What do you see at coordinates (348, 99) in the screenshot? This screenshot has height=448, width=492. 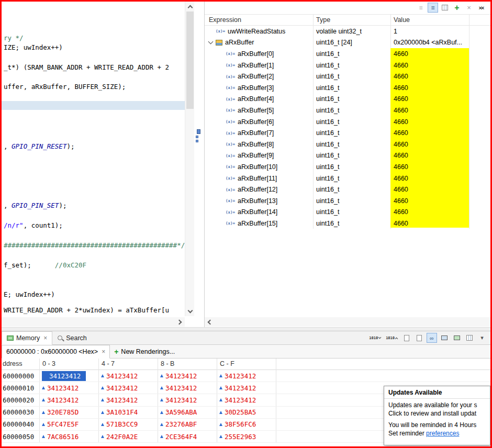 I see `expression-row: (x)=aRxBuffer[4]uint16_t4660` at bounding box center [348, 99].